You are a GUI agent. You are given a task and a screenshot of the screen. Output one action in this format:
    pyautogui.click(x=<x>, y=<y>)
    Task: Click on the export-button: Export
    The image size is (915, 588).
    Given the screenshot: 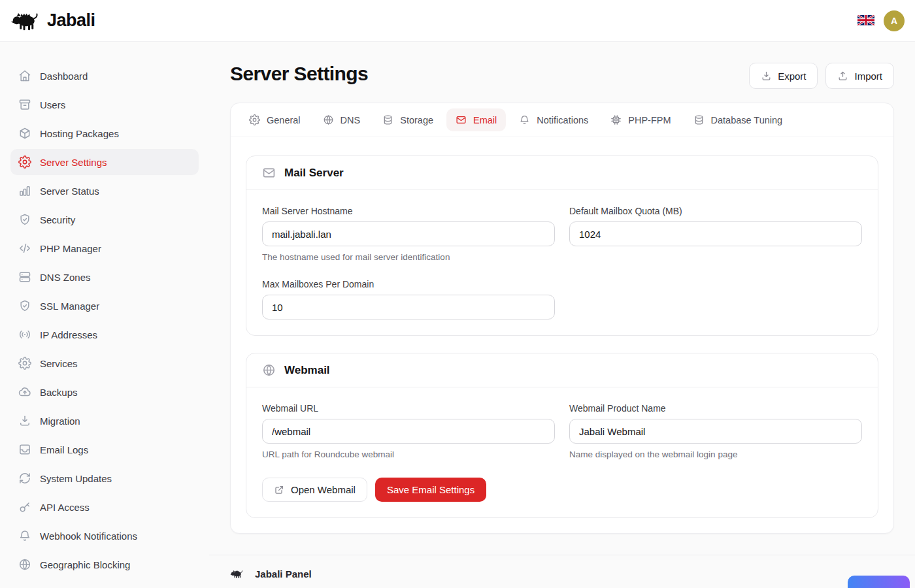 What is the action you would take?
    pyautogui.click(x=783, y=76)
    